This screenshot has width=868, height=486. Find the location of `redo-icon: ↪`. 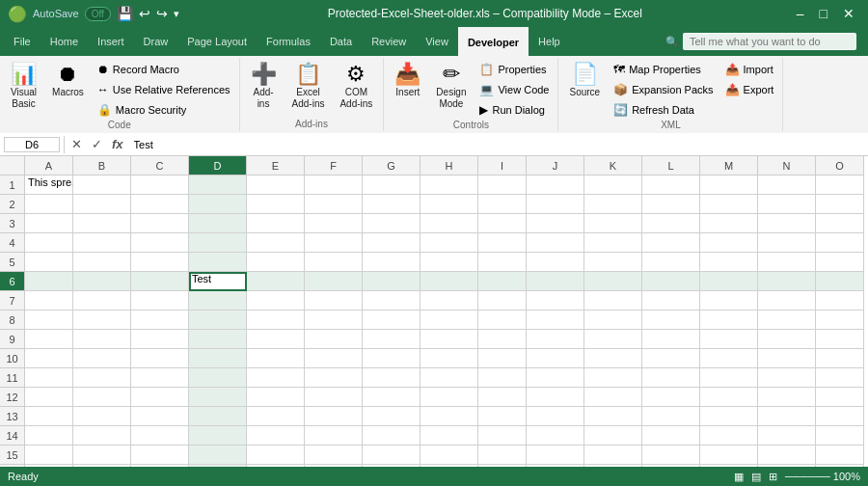

redo-icon: ↪ is located at coordinates (162, 14).